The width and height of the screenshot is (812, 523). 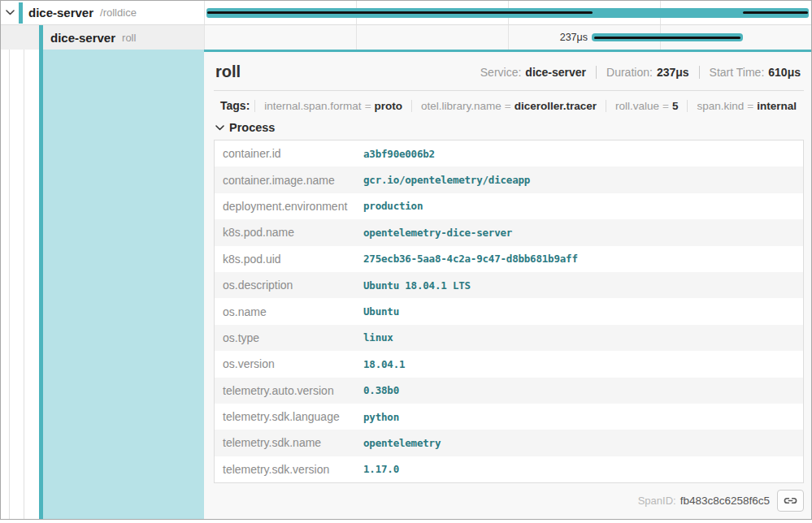 I want to click on process-value: production, so click(x=393, y=206).